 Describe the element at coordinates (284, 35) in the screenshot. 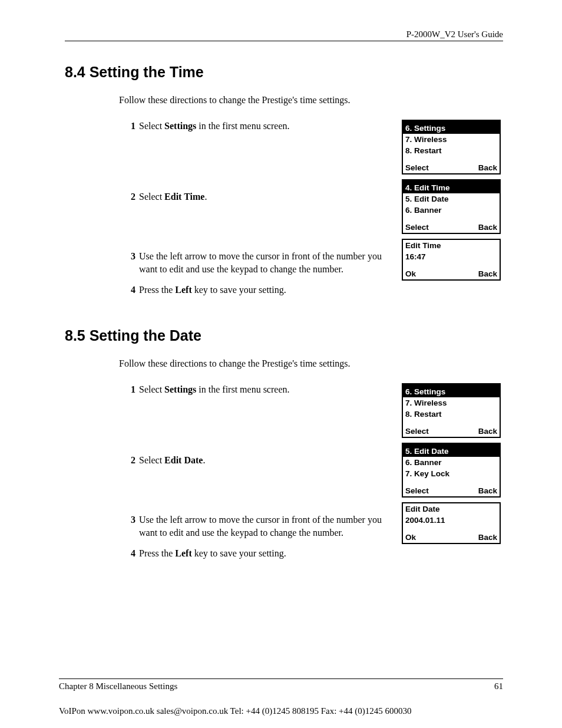

I see `page-header: P-2000W_V2 User's Guide` at that location.